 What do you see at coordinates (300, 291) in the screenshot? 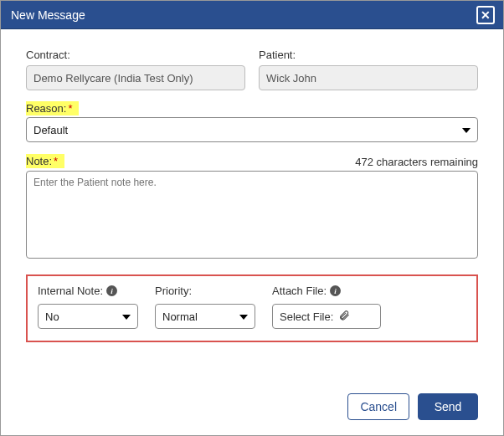
I see `attach-file-label-text: Attach File:` at bounding box center [300, 291].